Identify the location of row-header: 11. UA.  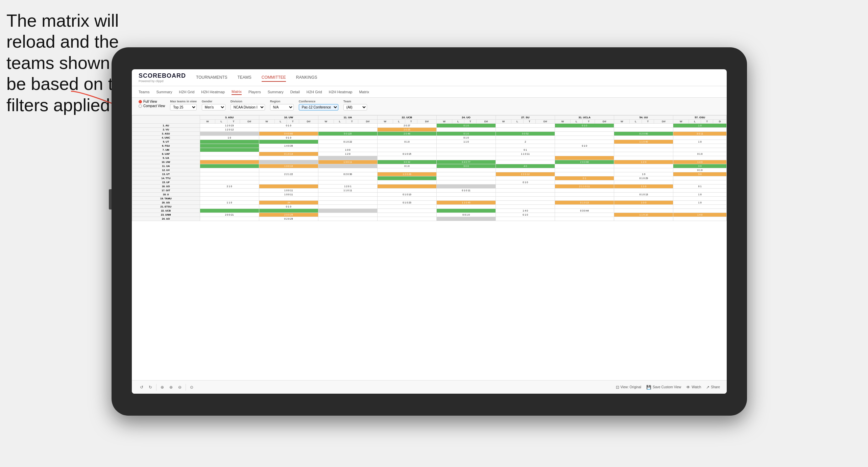
(166, 166).